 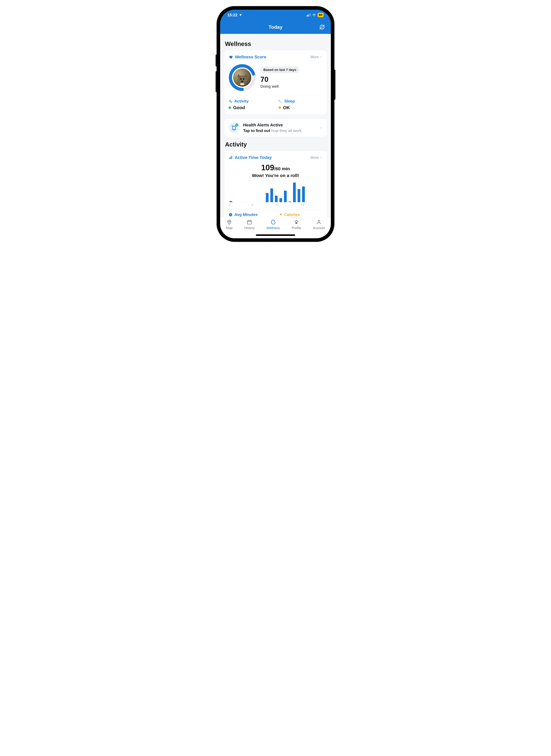 What do you see at coordinates (273, 222) in the screenshot?
I see `wellness-icon` at bounding box center [273, 222].